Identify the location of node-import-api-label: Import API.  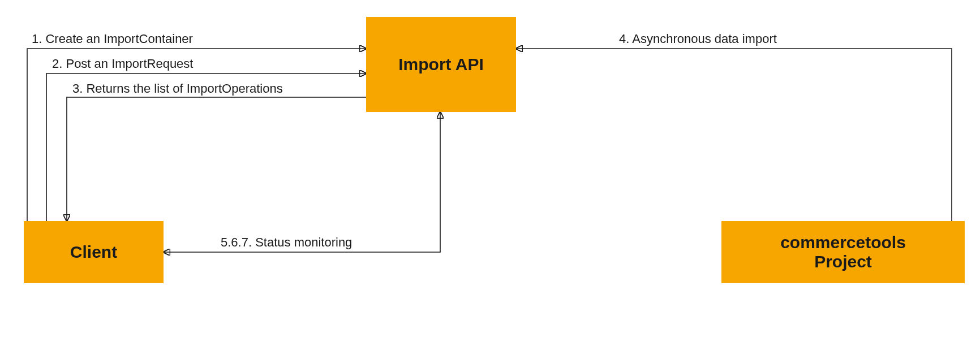
(441, 64).